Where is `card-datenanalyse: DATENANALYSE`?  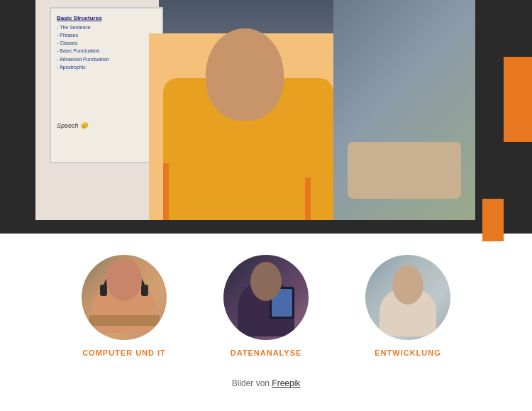 card-datenanalyse: DATENANALYSE is located at coordinates (266, 306).